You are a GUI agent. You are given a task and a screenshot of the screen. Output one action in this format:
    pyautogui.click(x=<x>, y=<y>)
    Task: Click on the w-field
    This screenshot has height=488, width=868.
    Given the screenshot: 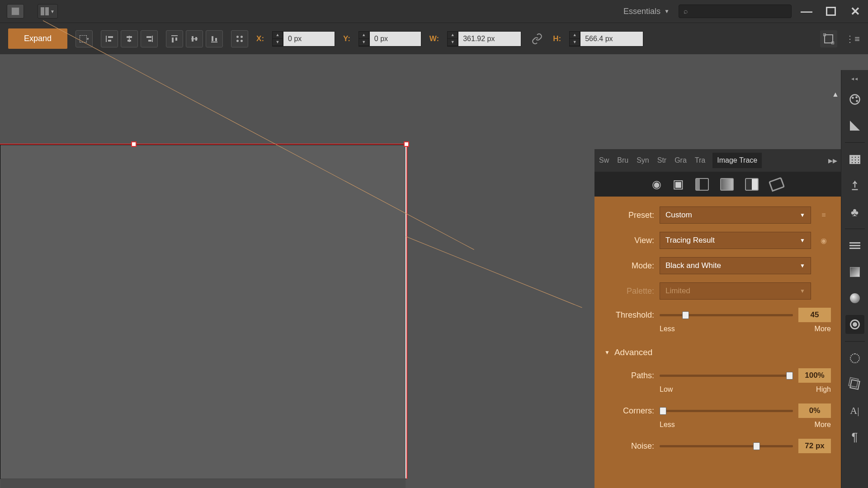 What is the action you would take?
    pyautogui.click(x=490, y=39)
    